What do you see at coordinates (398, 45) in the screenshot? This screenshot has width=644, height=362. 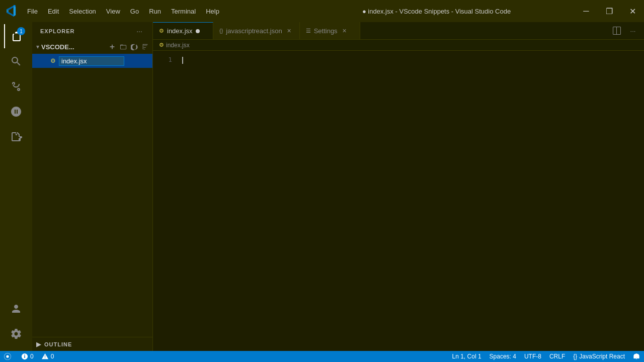 I see `breadcrumb: ⚙ index.jsx` at bounding box center [398, 45].